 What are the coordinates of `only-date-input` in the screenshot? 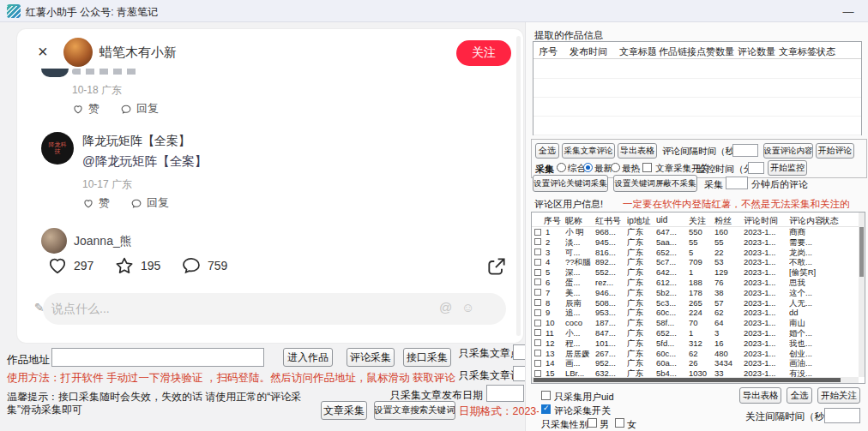 It's located at (505, 393).